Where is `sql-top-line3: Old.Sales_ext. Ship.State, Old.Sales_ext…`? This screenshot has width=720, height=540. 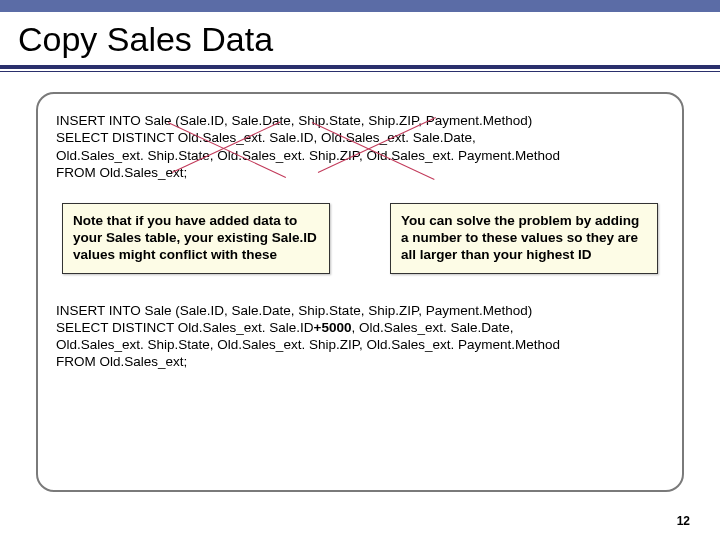
sql-top-line3: Old.Sales_ext. Ship.State, Old.Sales_ext… is located at coordinates (360, 156).